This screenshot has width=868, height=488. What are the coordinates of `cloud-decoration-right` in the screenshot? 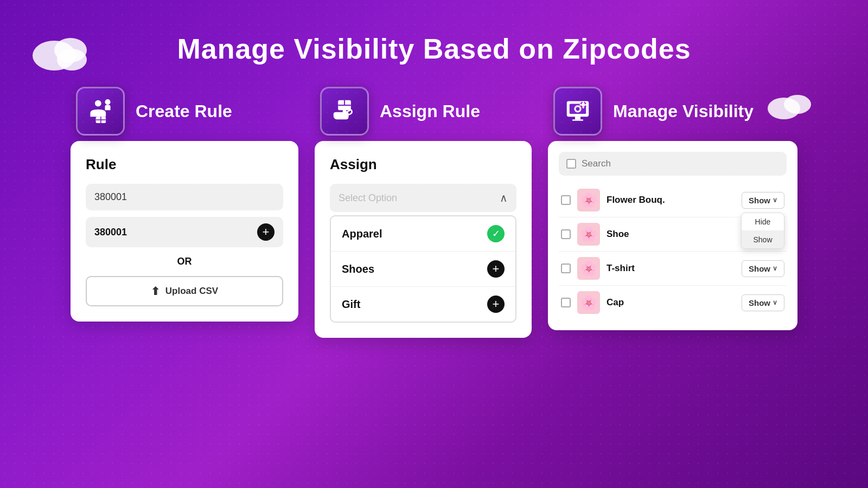 It's located at (792, 106).